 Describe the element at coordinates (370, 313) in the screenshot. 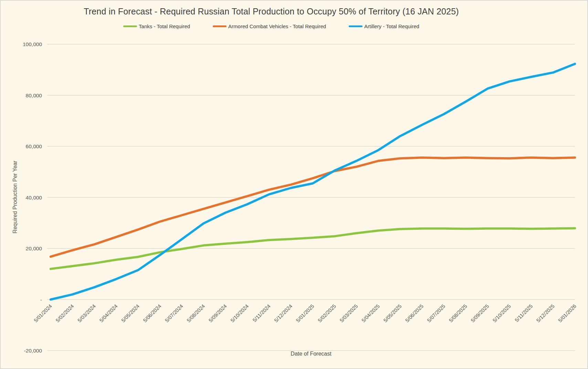

I see `x-tick-label: 5/04/2025` at that location.